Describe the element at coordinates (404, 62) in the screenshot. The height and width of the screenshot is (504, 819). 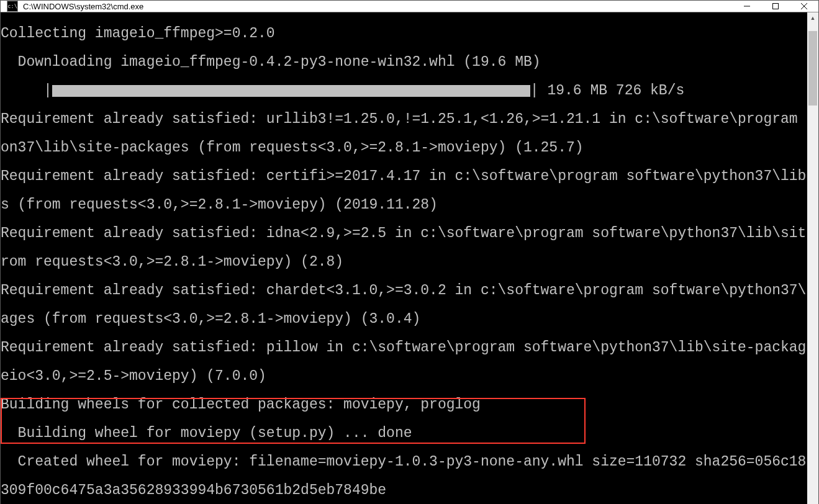
I see `output-line: Downloading imageio_ffmpeg-0.4.2-py3-non…` at that location.